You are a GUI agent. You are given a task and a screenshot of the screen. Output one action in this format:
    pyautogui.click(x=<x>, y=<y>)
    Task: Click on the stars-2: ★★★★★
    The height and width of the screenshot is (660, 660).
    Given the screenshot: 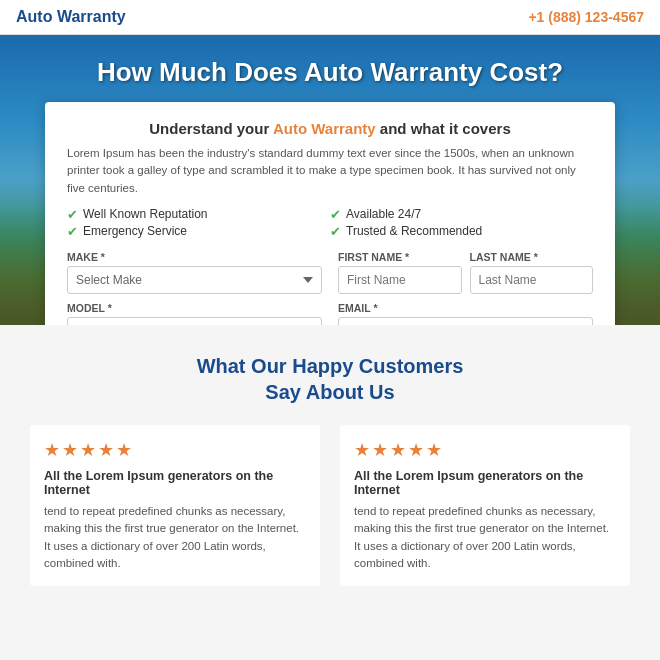 What is the action you would take?
    pyautogui.click(x=485, y=450)
    